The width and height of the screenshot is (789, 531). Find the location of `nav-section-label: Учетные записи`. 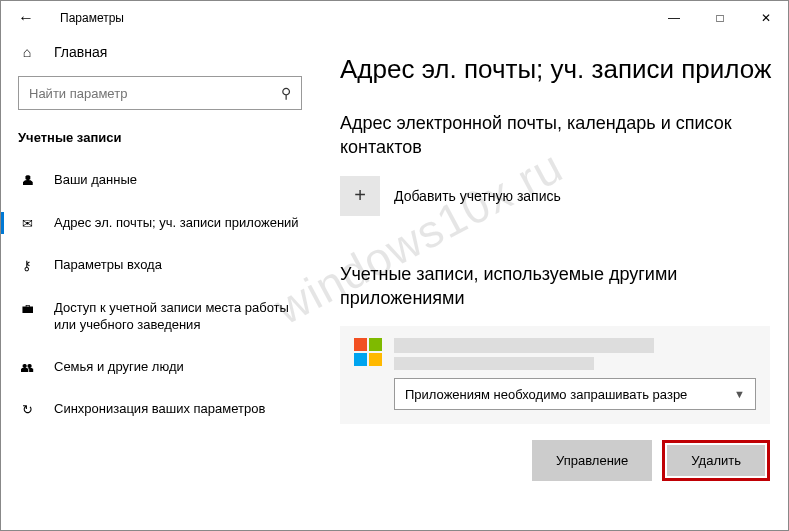

nav-section-label: Учетные записи is located at coordinates (160, 144).